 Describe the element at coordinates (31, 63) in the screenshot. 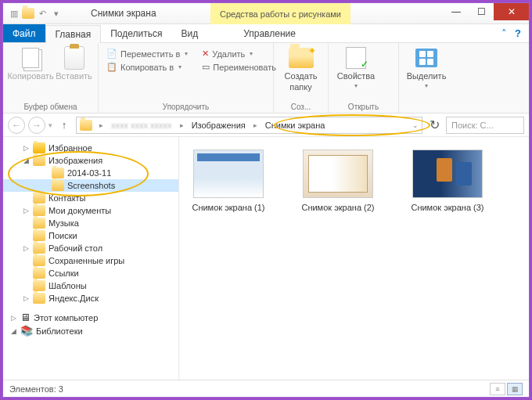

I see `copy-button: Копировать` at that location.